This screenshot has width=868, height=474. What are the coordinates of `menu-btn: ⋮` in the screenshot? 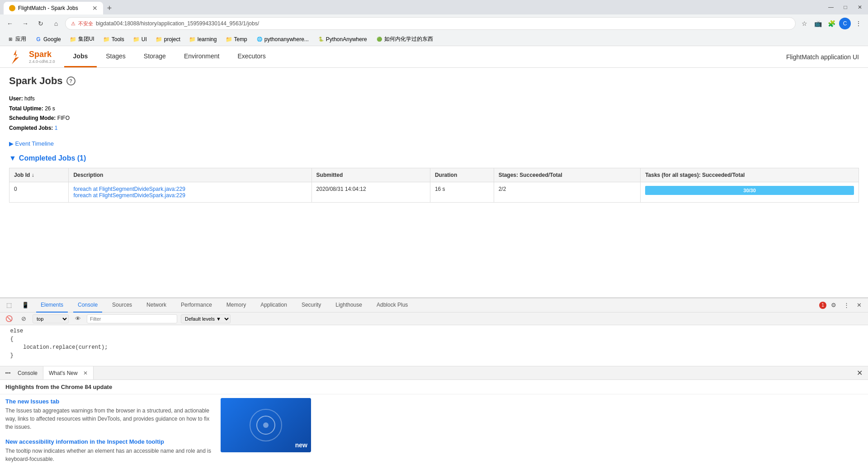 It's located at (859, 24).